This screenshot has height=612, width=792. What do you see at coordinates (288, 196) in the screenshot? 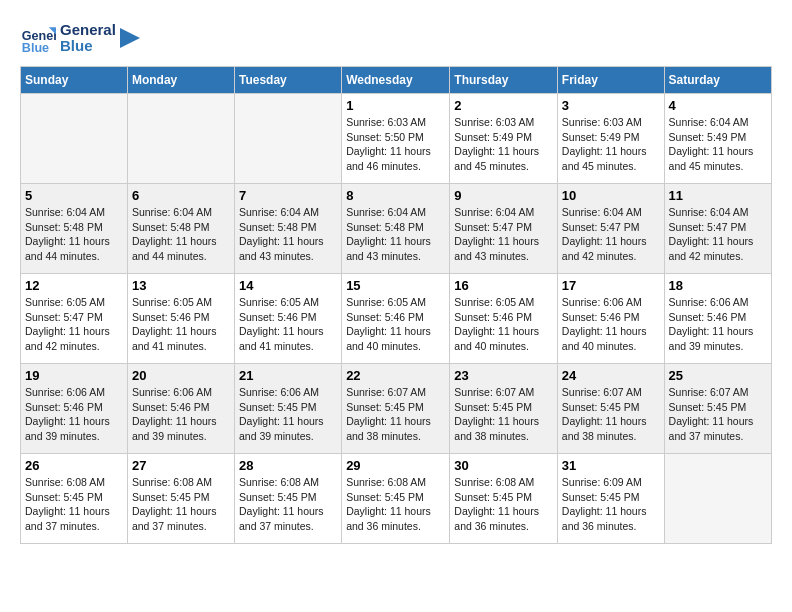
I see `day-number: 7` at bounding box center [288, 196].